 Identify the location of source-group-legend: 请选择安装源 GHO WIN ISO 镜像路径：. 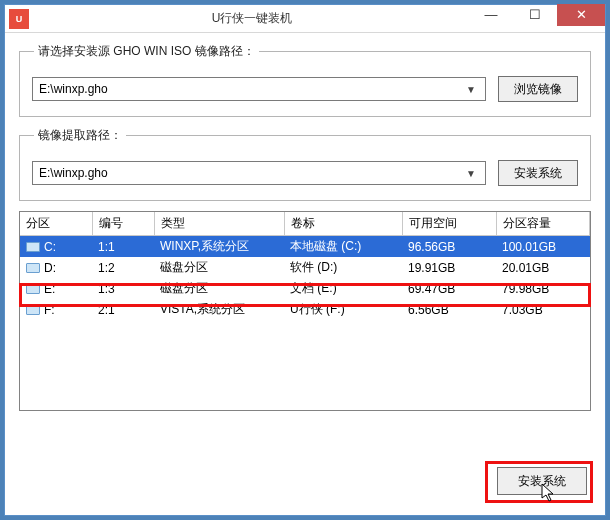
(146, 52).